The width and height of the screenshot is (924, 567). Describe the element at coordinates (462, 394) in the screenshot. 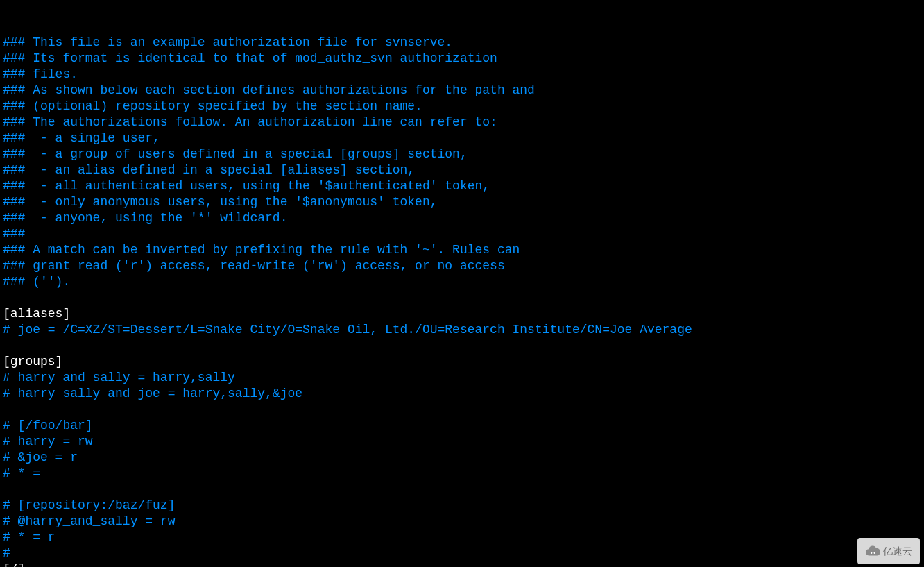

I see `file-line: # harry_sally_and_joe = harry,sally,&joe` at that location.